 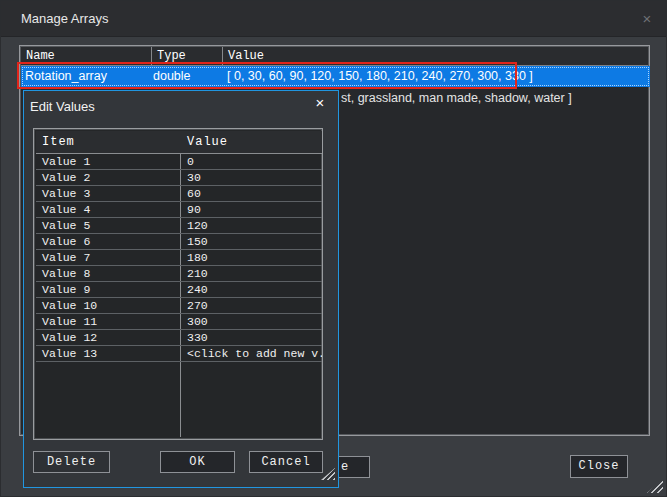 I want to click on column-header-item: Item, so click(x=108, y=142).